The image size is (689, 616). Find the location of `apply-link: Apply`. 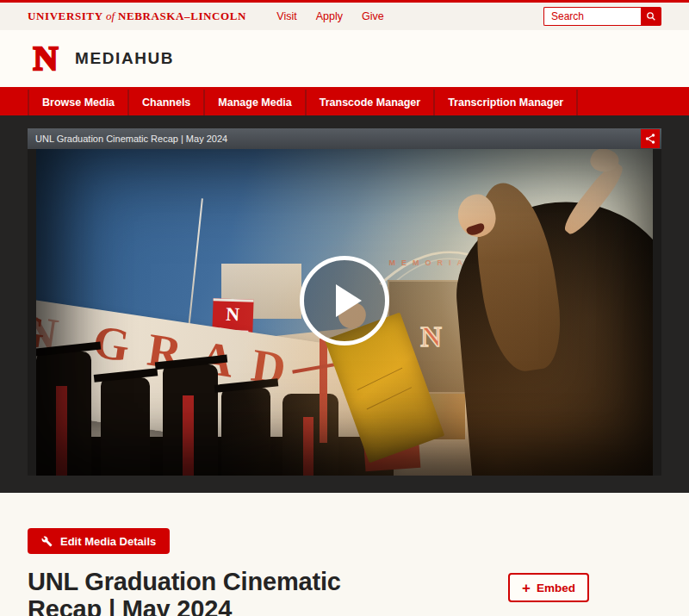

apply-link: Apply is located at coordinates (329, 16).